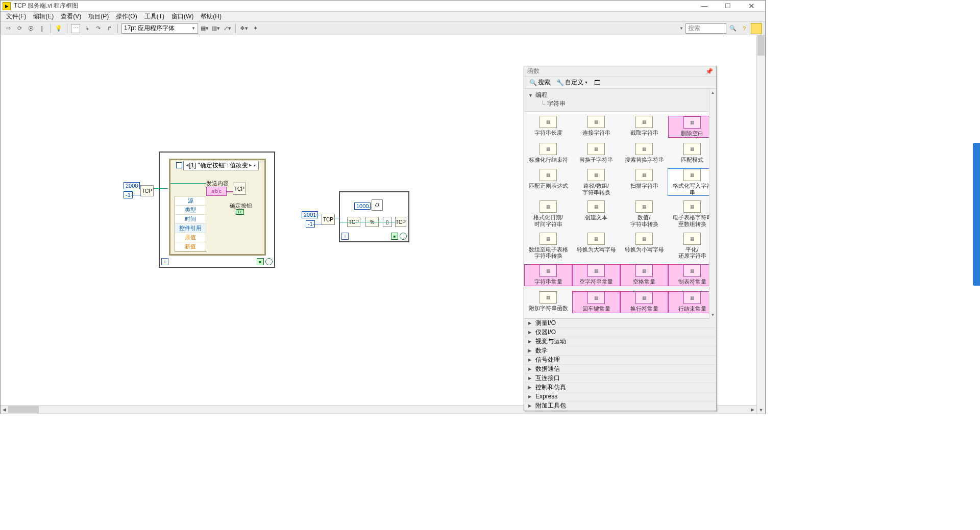  I want to click on palette-item-24: ▦附加字符串函数, so click(548, 302).